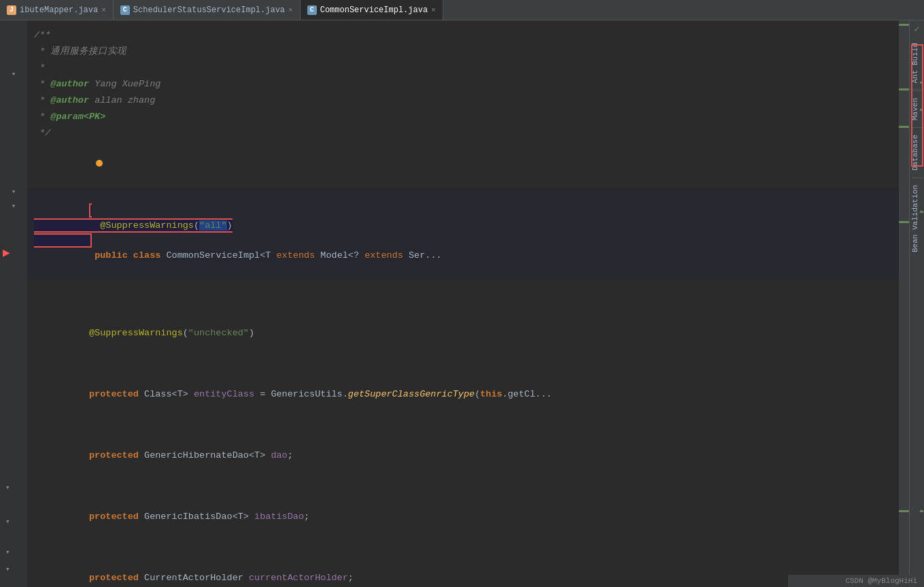  What do you see at coordinates (8, 521) in the screenshot?
I see `fold-icon-5: ▾` at bounding box center [8, 521].